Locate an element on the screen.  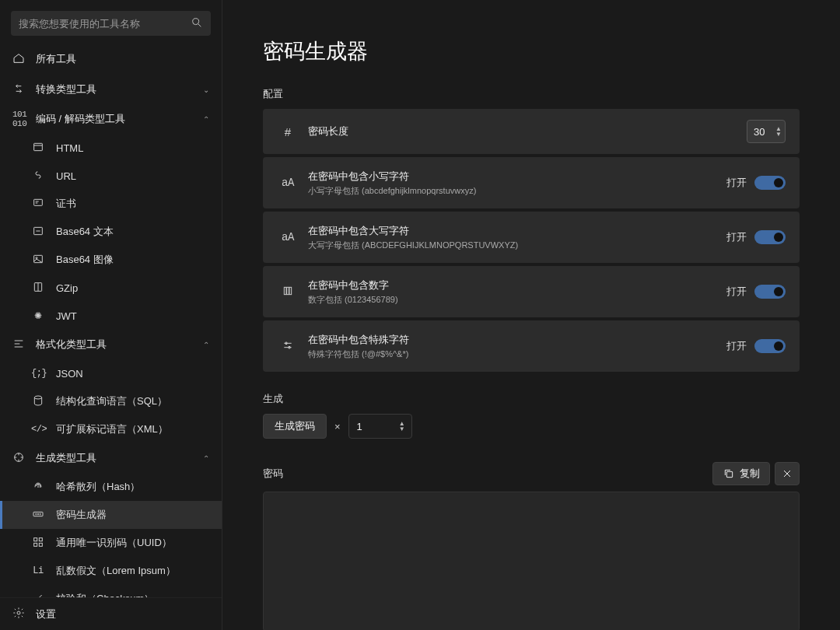
clear-button is located at coordinates (787, 474).